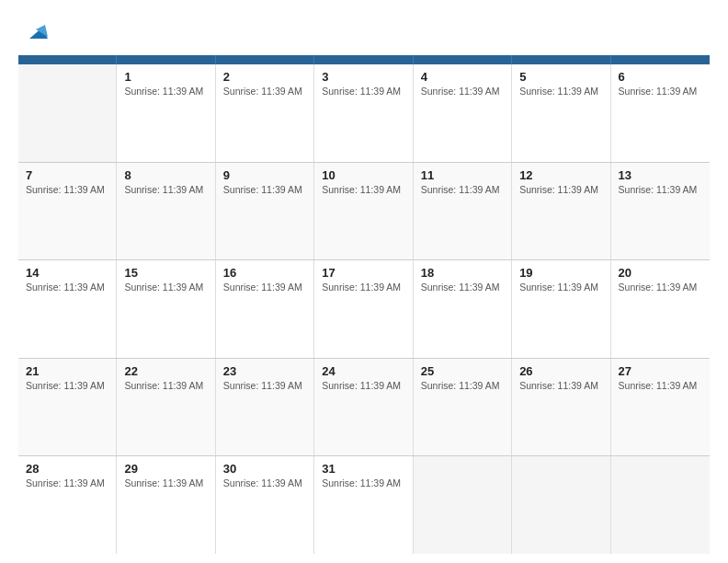 Image resolution: width=728 pixels, height=563 pixels. What do you see at coordinates (36, 34) in the screenshot?
I see `logo-icon` at bounding box center [36, 34].